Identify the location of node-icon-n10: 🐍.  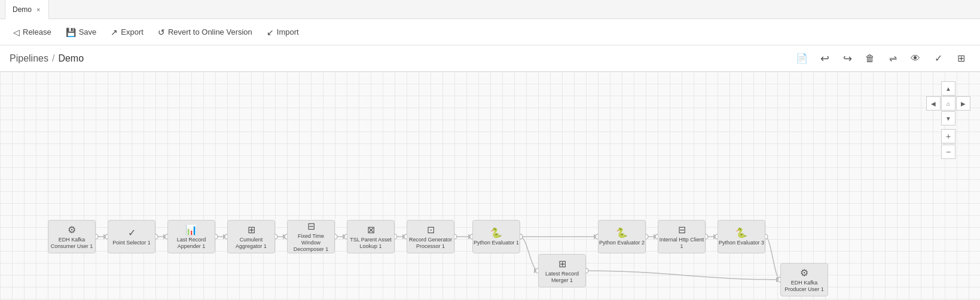
(622, 233).